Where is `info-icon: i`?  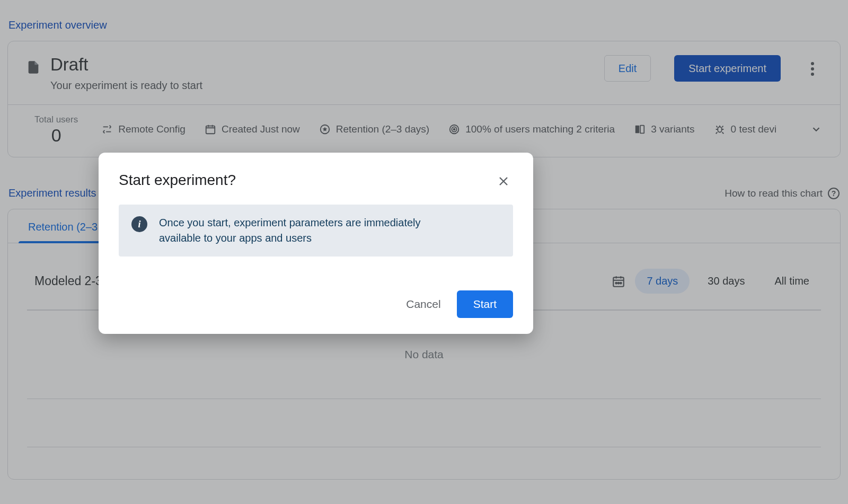
info-icon: i is located at coordinates (139, 224).